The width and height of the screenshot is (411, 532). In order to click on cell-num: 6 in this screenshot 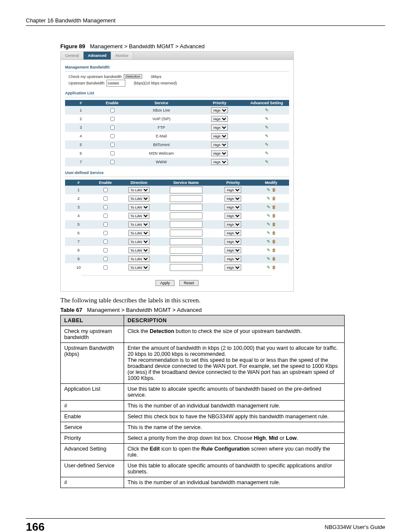, I will do `click(78, 233)`.